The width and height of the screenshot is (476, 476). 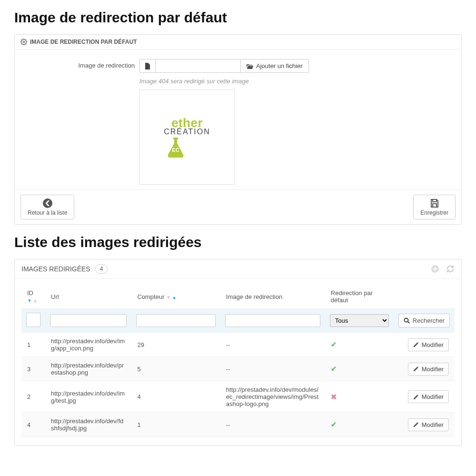 What do you see at coordinates (79, 64) in the screenshot?
I see `file-label: Image de redirection` at bounding box center [79, 64].